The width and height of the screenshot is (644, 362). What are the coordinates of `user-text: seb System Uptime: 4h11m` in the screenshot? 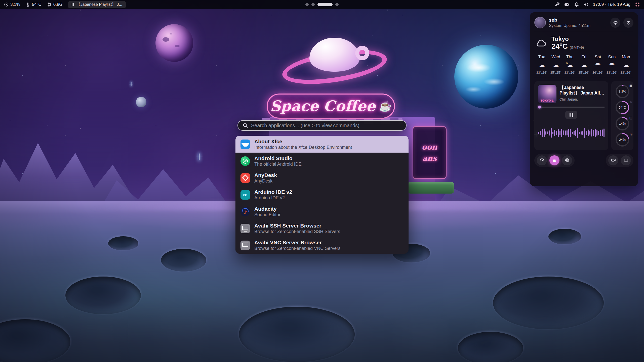 It's located at (578, 23).